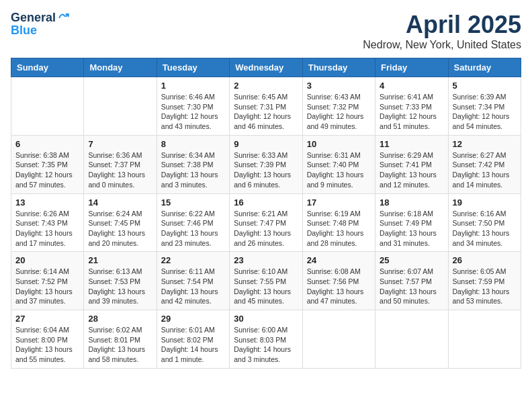 This screenshot has height=411, width=532. What do you see at coordinates (485, 286) in the screenshot?
I see `day-info: Sunrise: 6:05 AMSunset: 7:59 PMDaylight:…` at bounding box center [485, 286].